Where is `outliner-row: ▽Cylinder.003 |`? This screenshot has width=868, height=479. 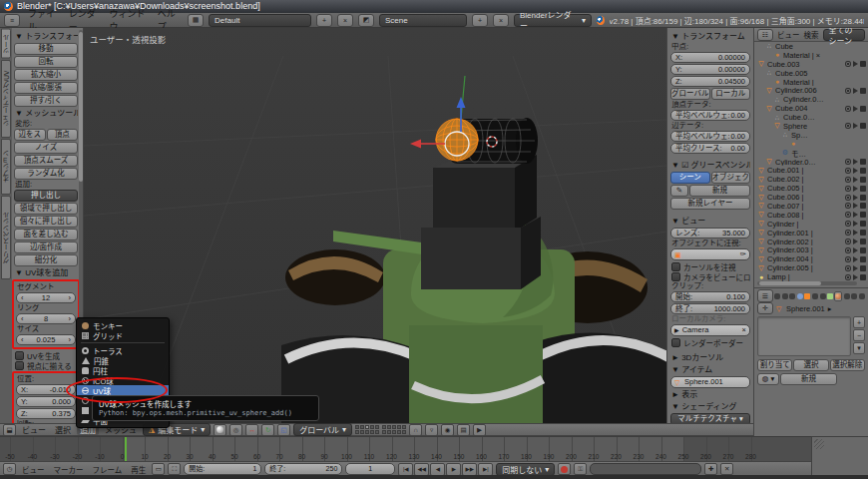 outliner-row: ▽Cylinder.003 | is located at coordinates (811, 249).